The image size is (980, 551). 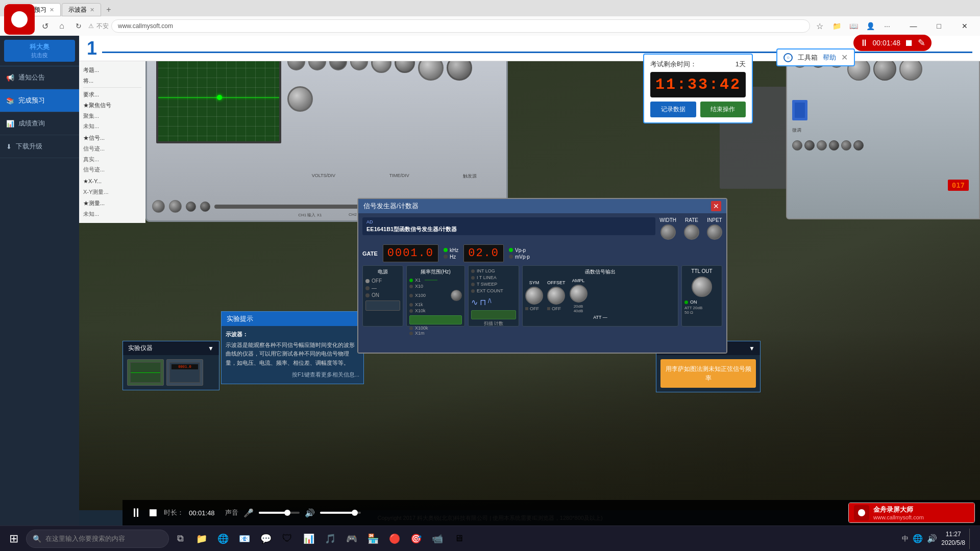 I want to click on taskbar-search: 🔍 在这里输入你要搜索的内容, so click(x=97, y=539).